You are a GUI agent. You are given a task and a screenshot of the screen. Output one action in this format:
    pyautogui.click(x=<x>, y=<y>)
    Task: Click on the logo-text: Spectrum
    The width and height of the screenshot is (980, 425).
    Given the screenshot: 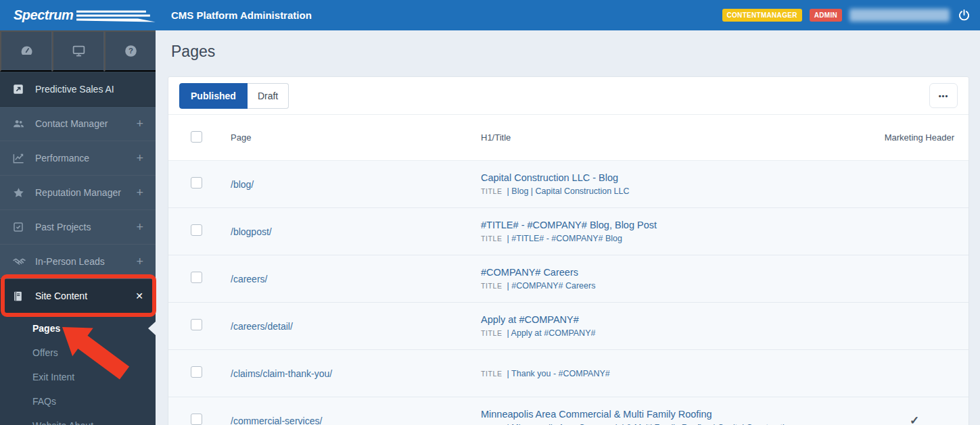 What is the action you would take?
    pyautogui.click(x=43, y=15)
    